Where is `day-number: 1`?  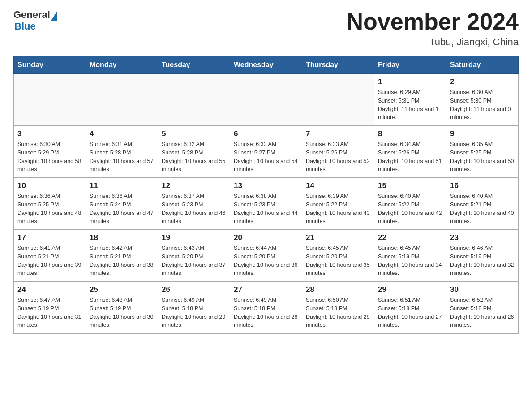
day-number: 1 is located at coordinates (410, 82).